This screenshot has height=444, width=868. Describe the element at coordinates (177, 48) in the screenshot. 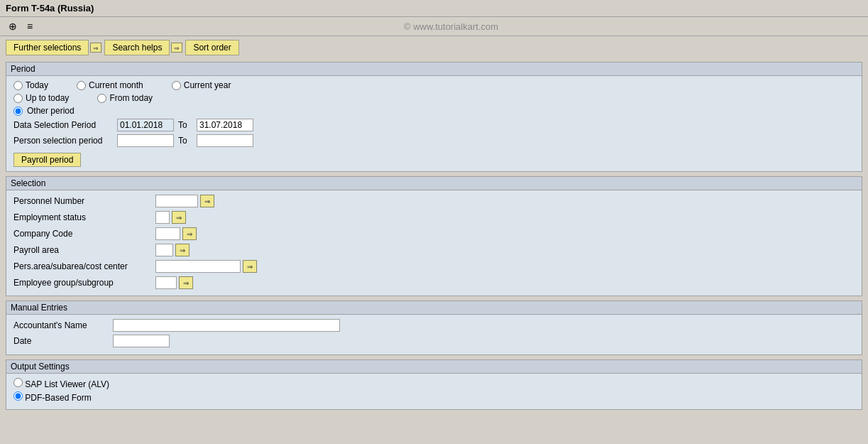

I see `search-helps-arrow-icon: ⇒` at that location.